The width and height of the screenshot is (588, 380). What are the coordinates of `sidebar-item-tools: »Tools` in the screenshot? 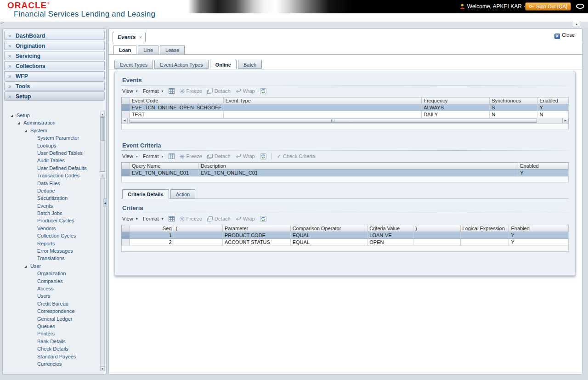 It's located at (54, 86).